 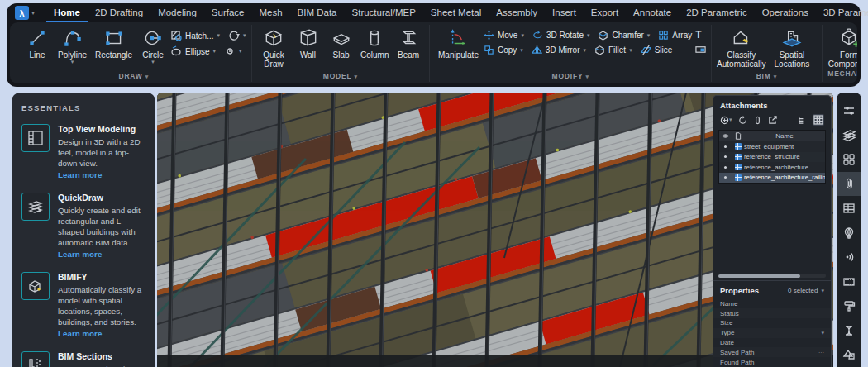 I want to click on array-button: Array, so click(x=675, y=35).